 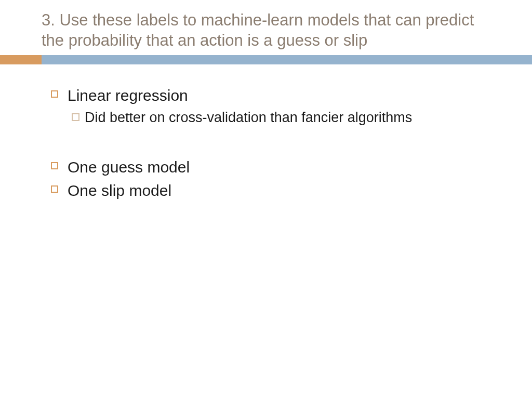 What do you see at coordinates (129, 167) in the screenshot?
I see `bullet-text: One guess model` at bounding box center [129, 167].